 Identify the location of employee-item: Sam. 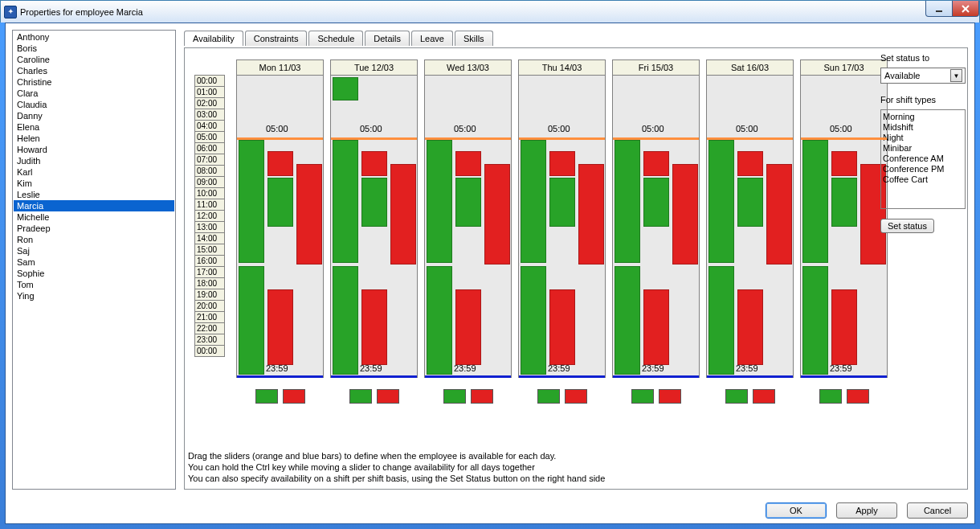
(94, 262).